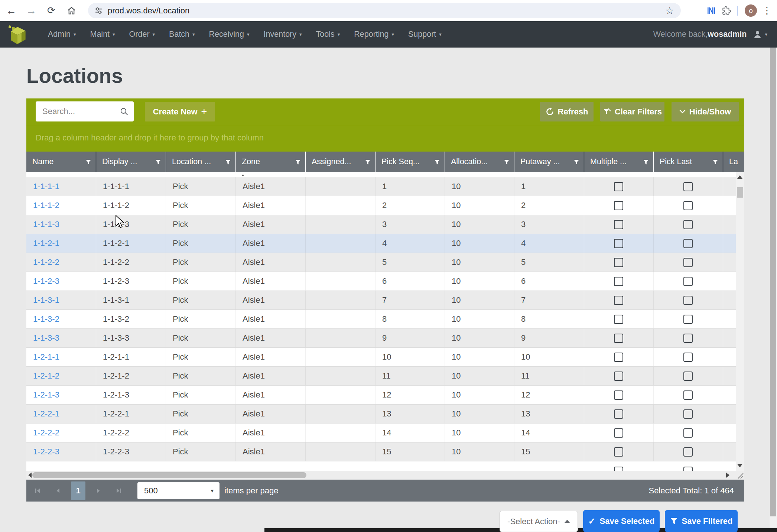  I want to click on location-link: 1-1-3-2, so click(46, 319).